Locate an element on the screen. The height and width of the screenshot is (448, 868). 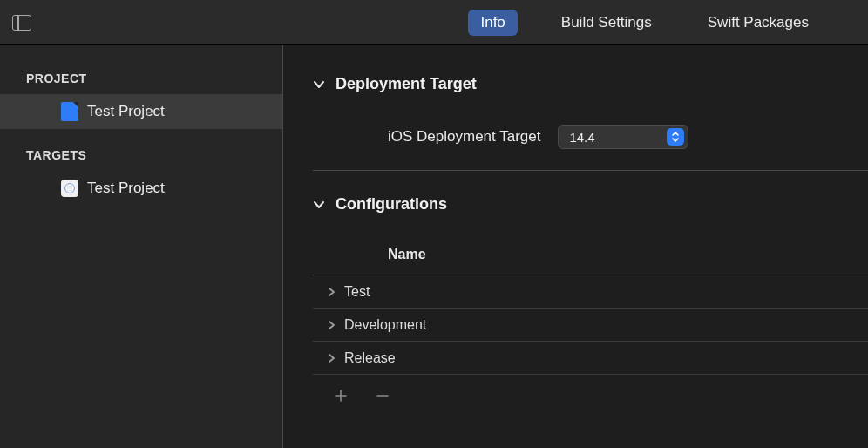
sidebar-item-target: Test Project is located at coordinates (141, 188).